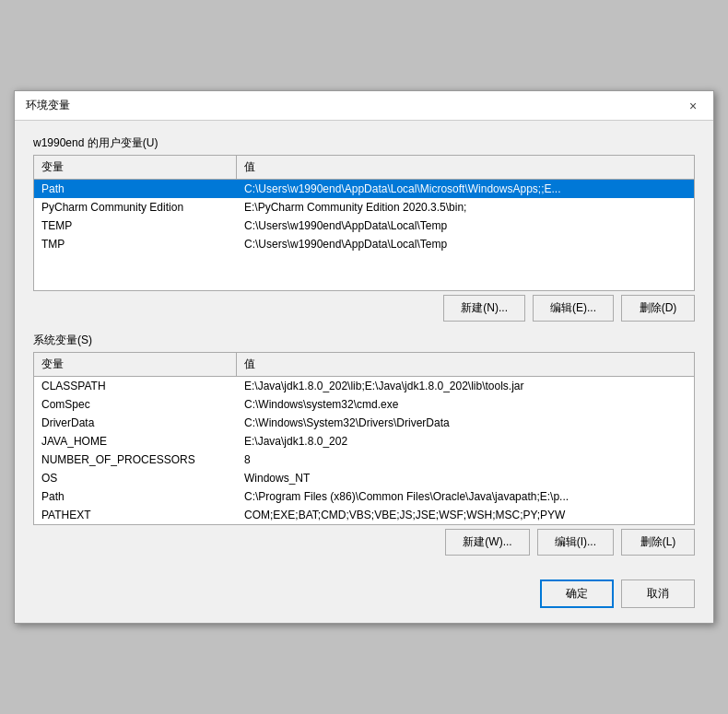 The image size is (728, 714). I want to click on sys-col-val: 值, so click(465, 365).